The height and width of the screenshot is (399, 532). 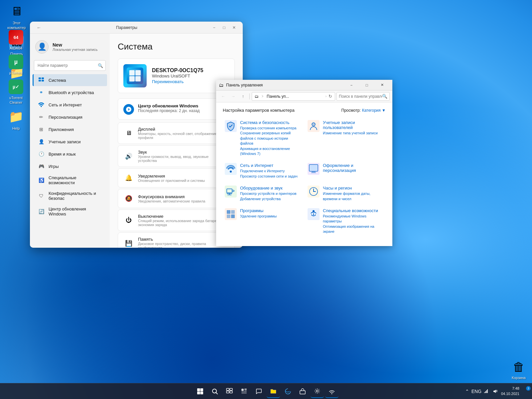 I want to click on cp-icon-programs, so click(x=231, y=214).